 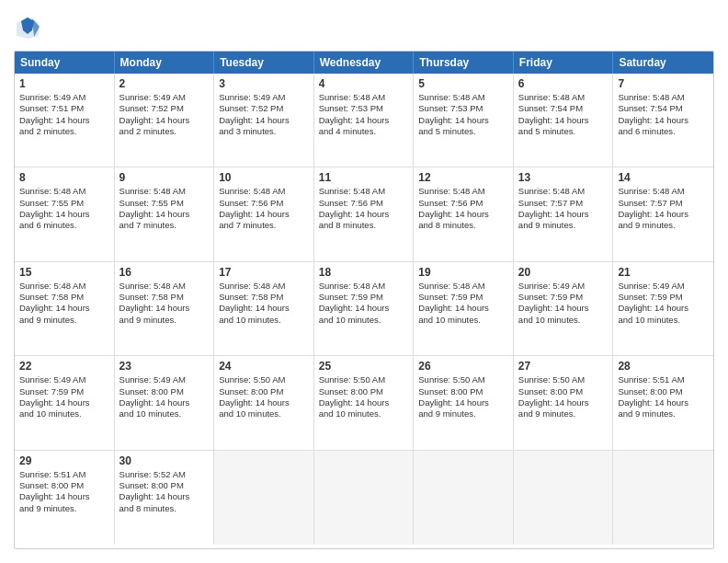 I want to click on header-day-tuesday: Tuesday, so click(x=265, y=63).